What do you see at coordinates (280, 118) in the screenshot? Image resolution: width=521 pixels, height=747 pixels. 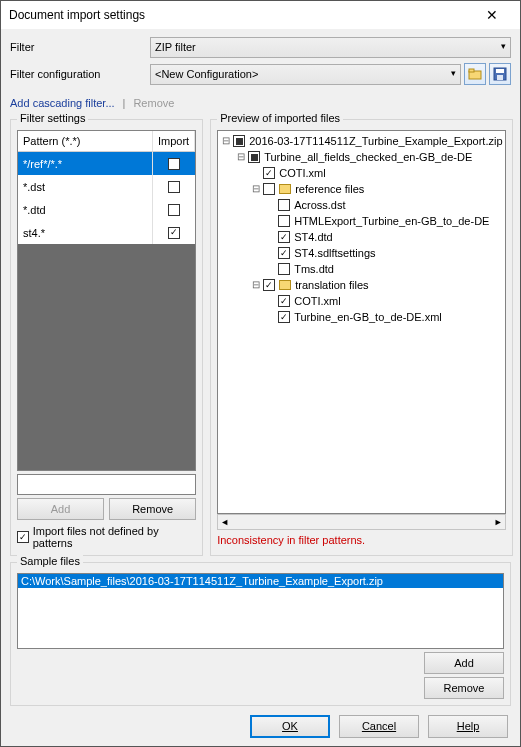 I see `preview-title: Preview of imported files` at bounding box center [280, 118].